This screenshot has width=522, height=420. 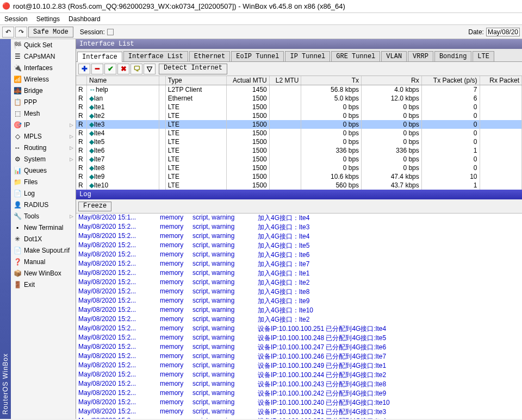 I want to click on sidebar-item-ppp: 📋PPP, so click(x=44, y=102).